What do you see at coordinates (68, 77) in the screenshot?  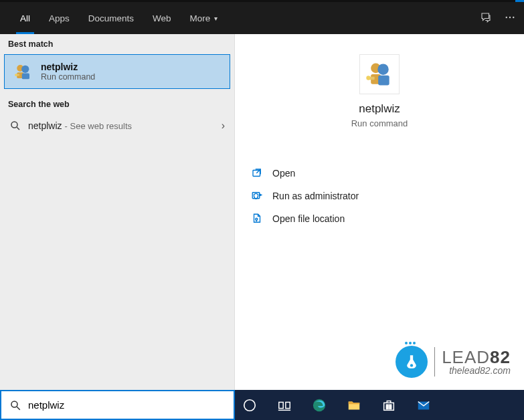 I see `result-subtitle: Run command` at bounding box center [68, 77].